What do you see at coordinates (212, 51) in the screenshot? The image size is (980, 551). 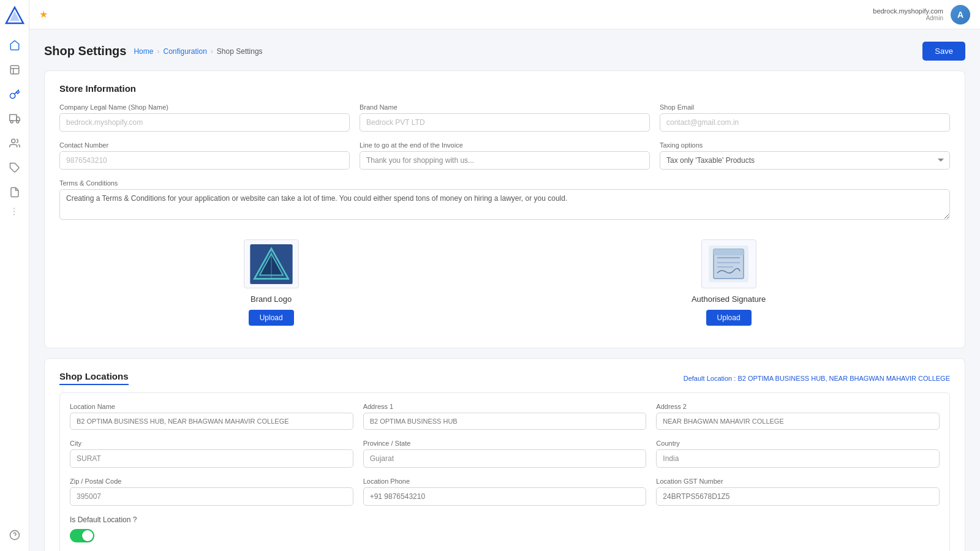 I see `breadcrumb-sep-2: ›` at bounding box center [212, 51].